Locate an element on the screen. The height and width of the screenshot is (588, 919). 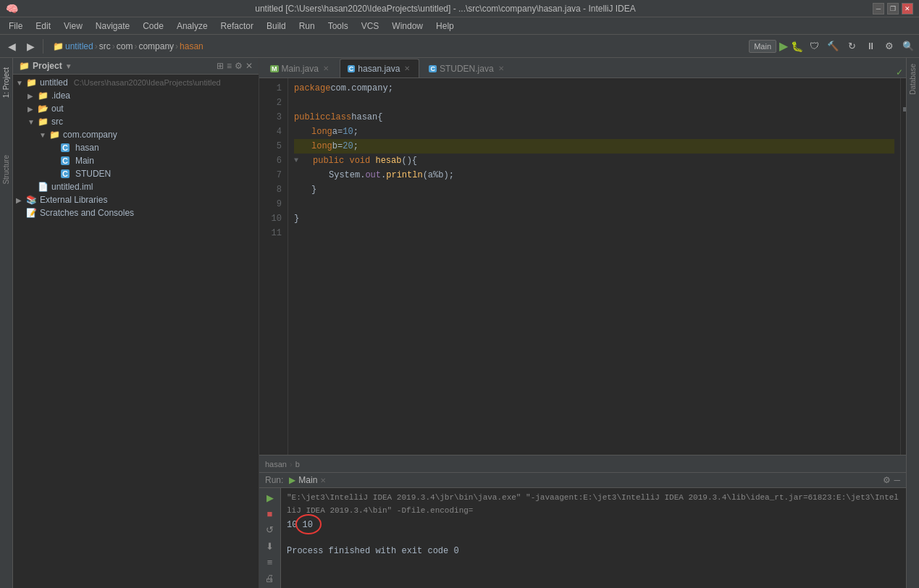
settings-button: ⚙ is located at coordinates (889, 46).